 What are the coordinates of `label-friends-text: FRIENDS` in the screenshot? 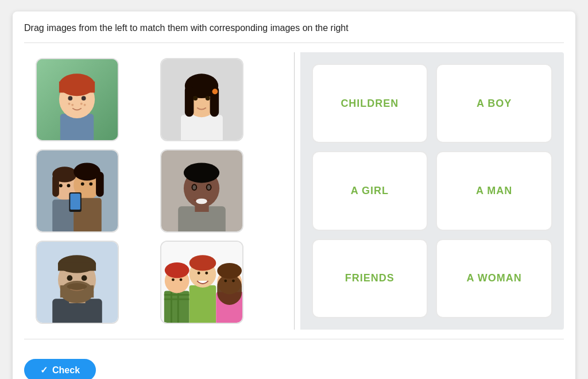 It's located at (370, 278).